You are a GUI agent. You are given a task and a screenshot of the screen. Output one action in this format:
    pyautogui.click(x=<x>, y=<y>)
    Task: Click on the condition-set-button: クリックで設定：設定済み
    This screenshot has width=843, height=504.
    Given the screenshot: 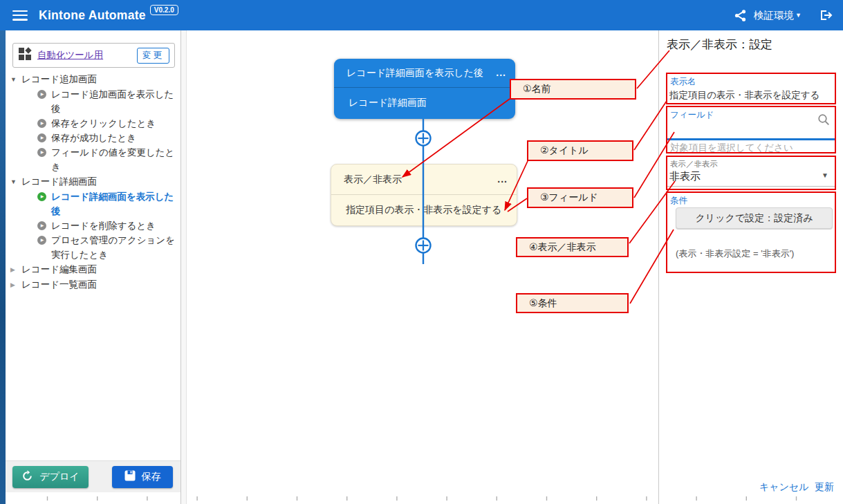 What is the action you would take?
    pyautogui.click(x=754, y=218)
    